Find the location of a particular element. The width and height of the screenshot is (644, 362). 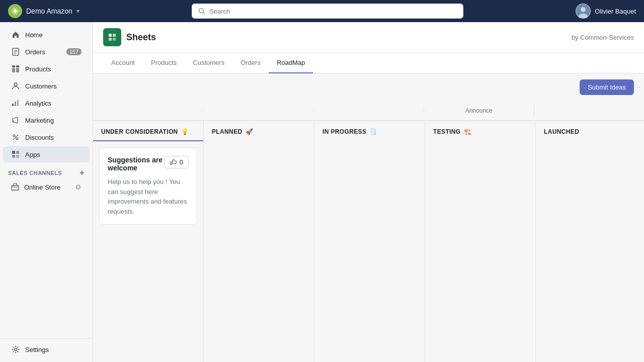

column-header-planned: PLANNED 🚀 is located at coordinates (259, 131).